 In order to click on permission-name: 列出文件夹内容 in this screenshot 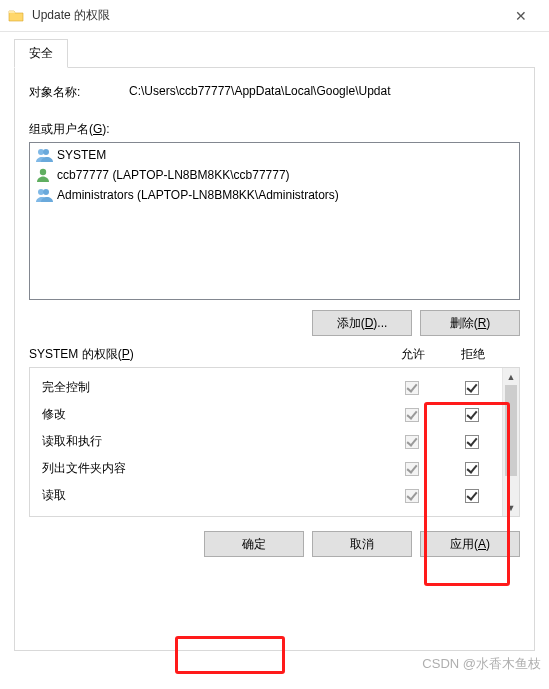, I will do `click(212, 468)`.